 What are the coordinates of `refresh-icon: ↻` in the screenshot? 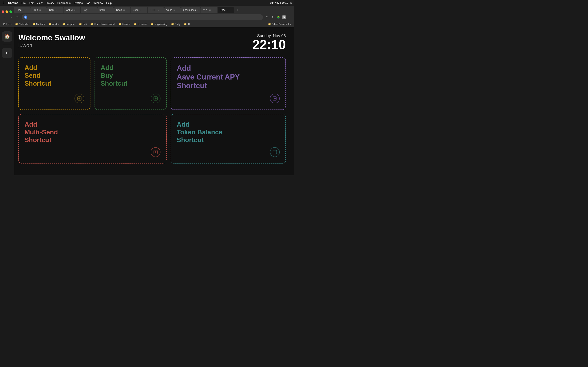 It's located at (7, 53).